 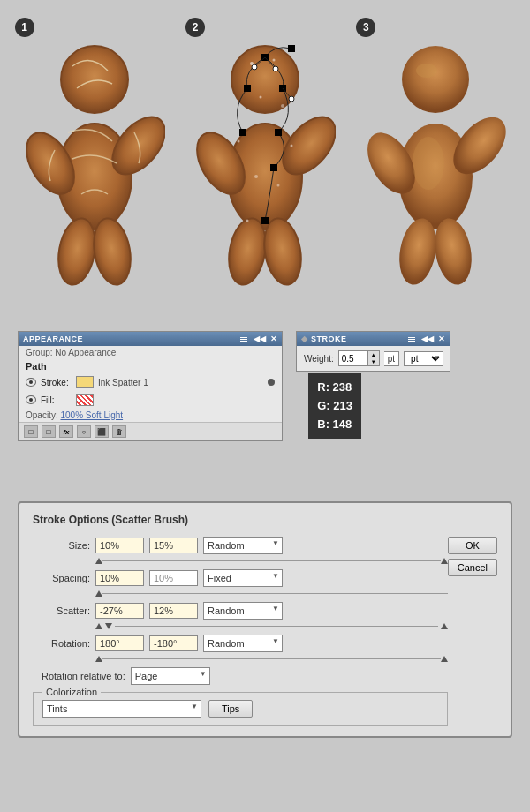 What do you see at coordinates (57, 401) in the screenshot?
I see `fill-label: Fill:` at bounding box center [57, 401].